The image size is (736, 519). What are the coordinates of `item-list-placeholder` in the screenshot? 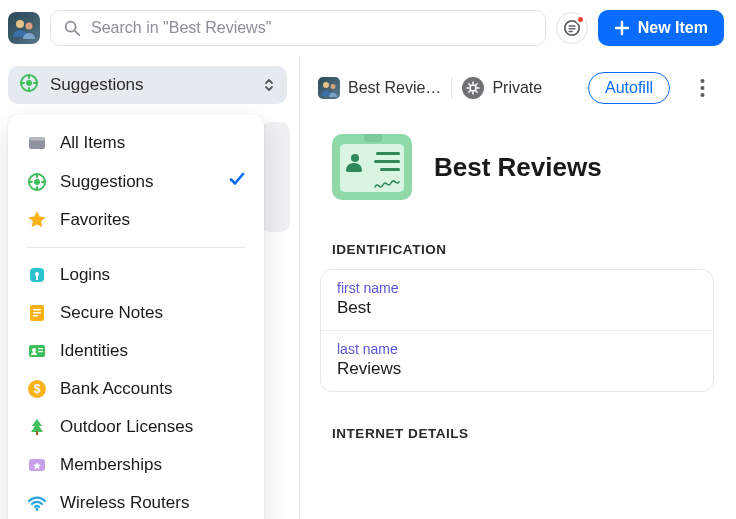 It's located at (275, 177).